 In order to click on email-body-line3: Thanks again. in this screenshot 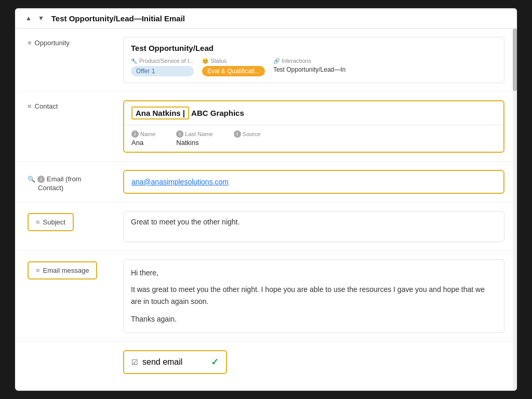, I will do `click(314, 319)`.